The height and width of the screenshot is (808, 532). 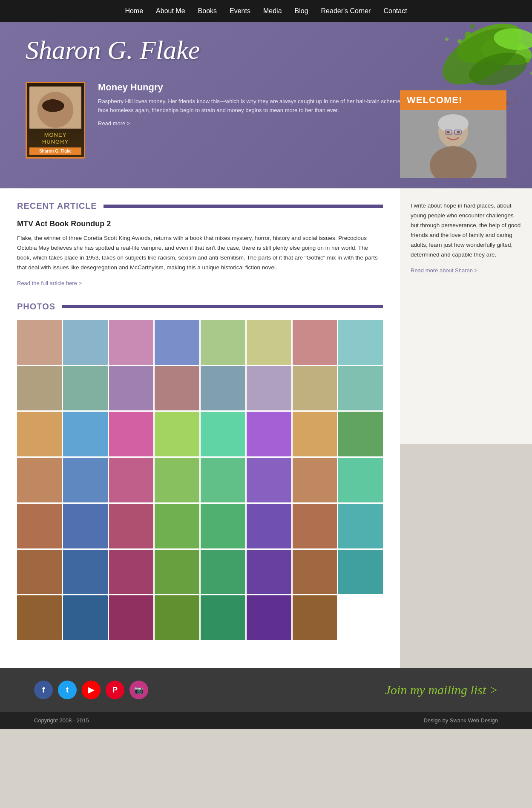 What do you see at coordinates (55, 120) in the screenshot?
I see `book-cover-image: MONEYHUNGRY Sharon G. Flake` at bounding box center [55, 120].